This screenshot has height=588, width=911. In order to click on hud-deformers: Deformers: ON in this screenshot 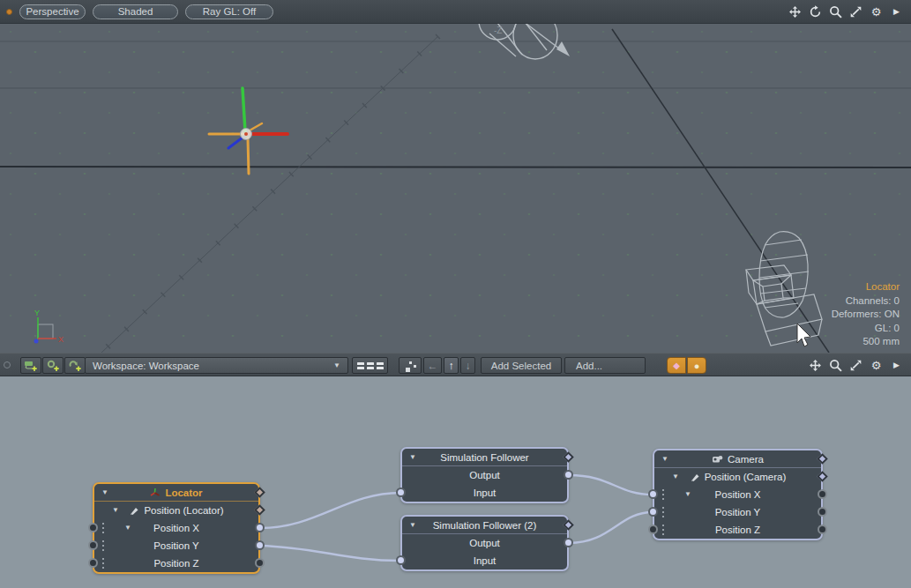, I will do `click(866, 315)`.